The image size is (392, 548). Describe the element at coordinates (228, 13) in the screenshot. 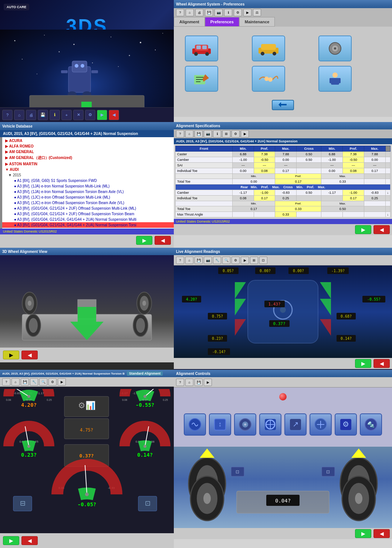

I see `pref-tb-info: ℹ` at that location.